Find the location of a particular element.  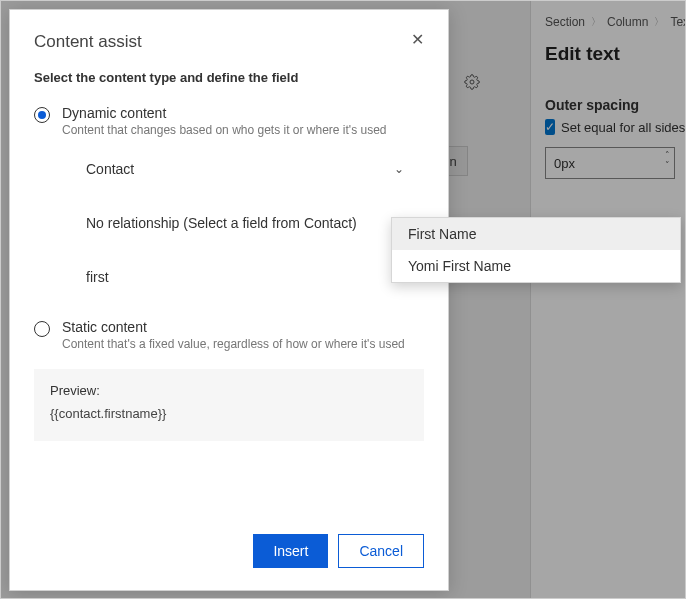

field-search-input is located at coordinates (247, 277).